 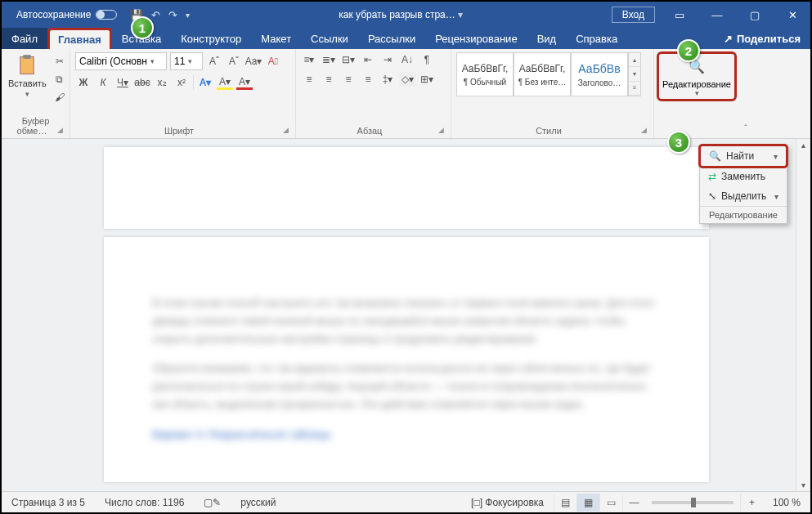 I want to click on strike-icon: abc, so click(x=142, y=83).